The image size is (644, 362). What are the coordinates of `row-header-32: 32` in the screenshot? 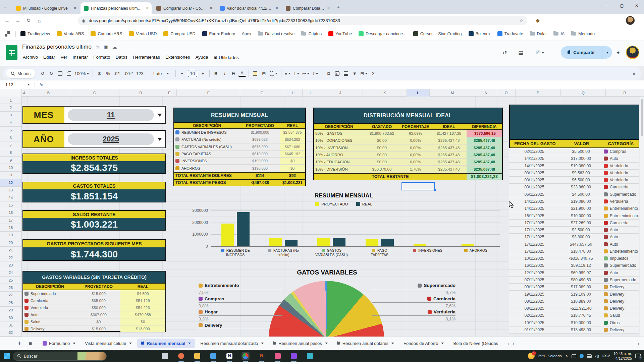 It's located at (11, 333).